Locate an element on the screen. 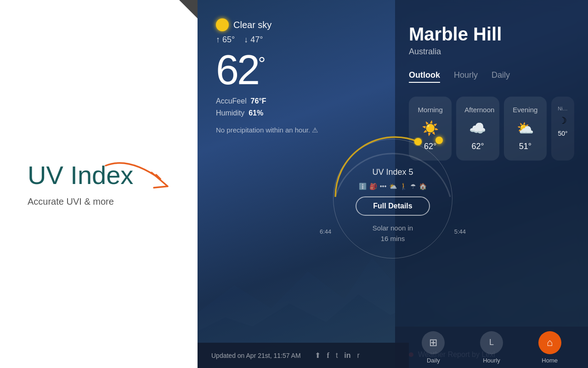  solar-noon: Solar noon in 16 mins is located at coordinates (393, 234).